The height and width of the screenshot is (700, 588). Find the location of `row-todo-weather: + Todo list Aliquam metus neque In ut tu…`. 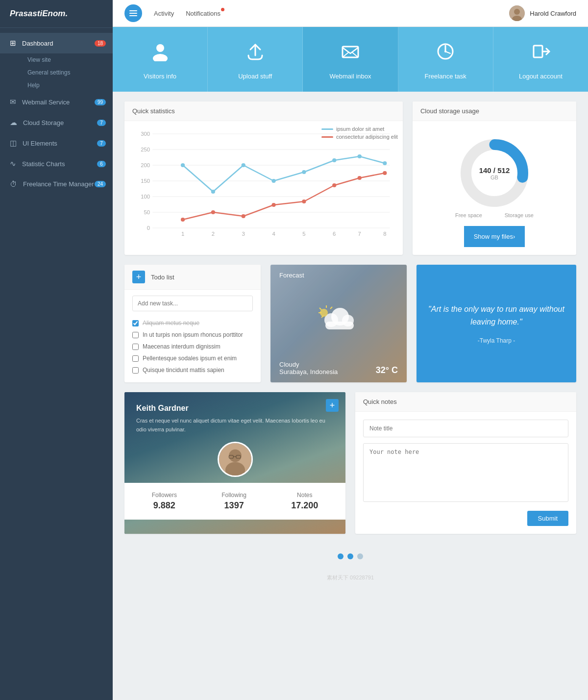

row-todo-weather: + Todo list Aliquam metus neque In ut tu… is located at coordinates (350, 324).